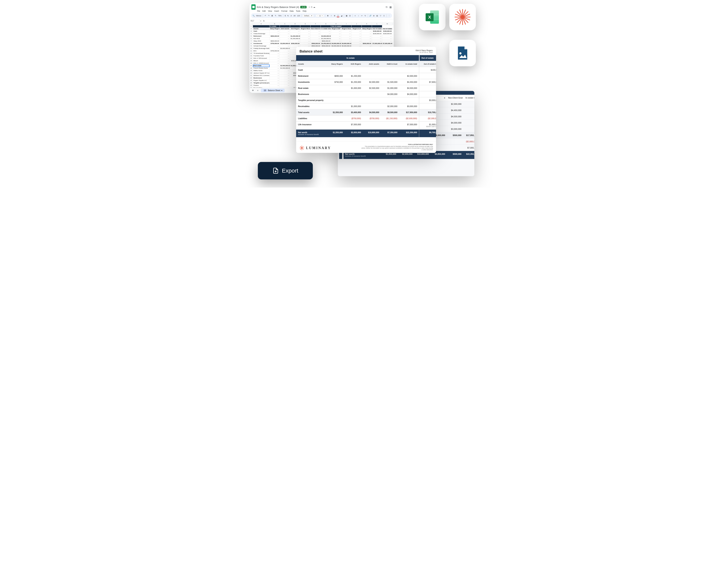  What do you see at coordinates (350, 16) in the screenshot?
I see `merge-button: ⊟` at bounding box center [350, 16].